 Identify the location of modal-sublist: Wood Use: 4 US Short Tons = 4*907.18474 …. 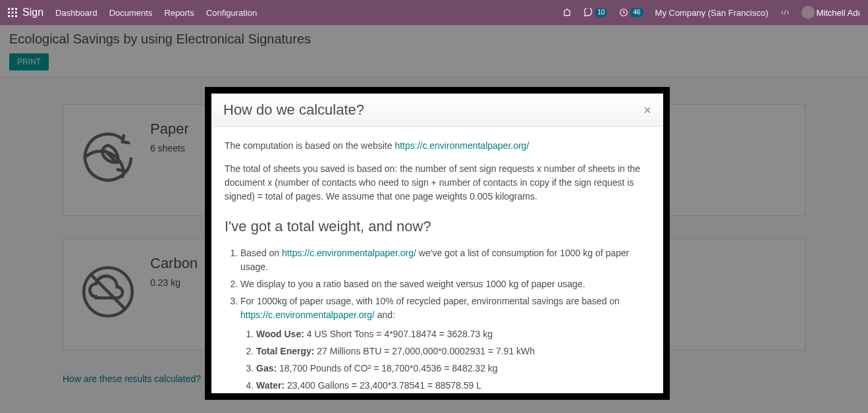
(445, 360).